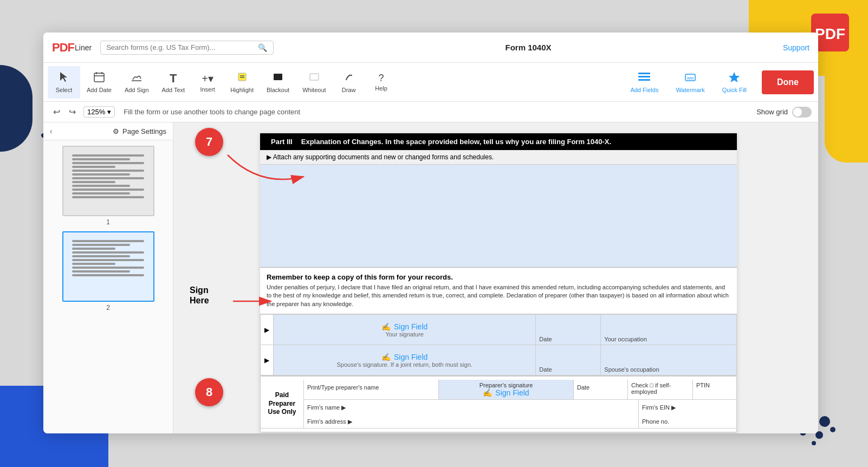 Image resolution: width=868 pixels, height=467 pixels. I want to click on show-grid-area: Show grid, so click(784, 112).